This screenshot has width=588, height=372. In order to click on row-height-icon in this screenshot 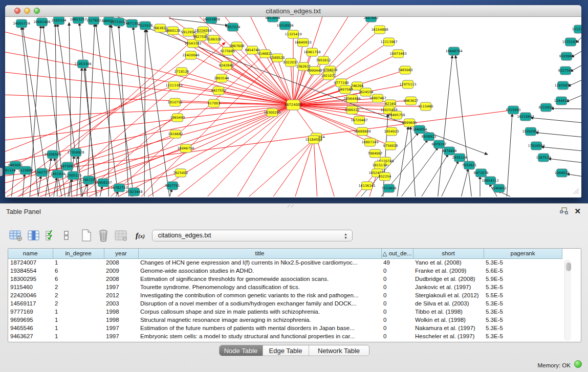, I will do `click(67, 235)`.